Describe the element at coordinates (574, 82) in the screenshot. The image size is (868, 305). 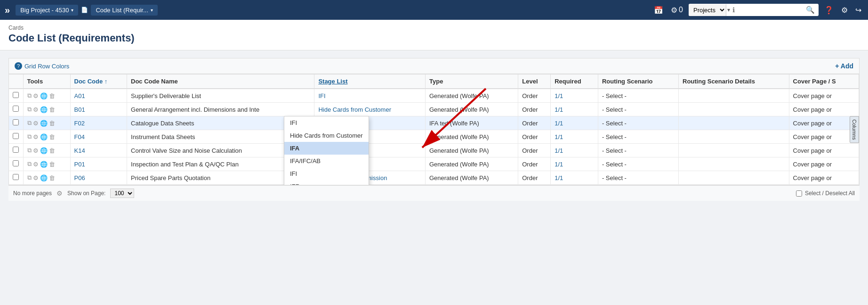
I see `col-required: Required` at that location.